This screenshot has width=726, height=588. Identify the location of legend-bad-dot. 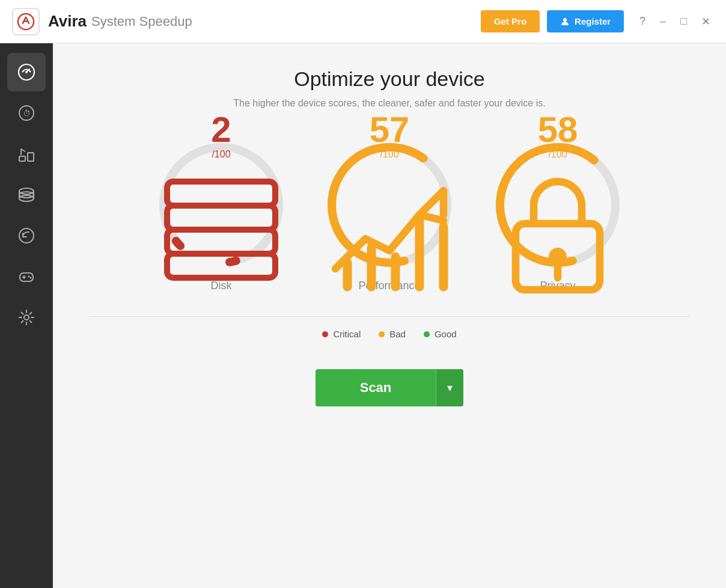
(382, 334).